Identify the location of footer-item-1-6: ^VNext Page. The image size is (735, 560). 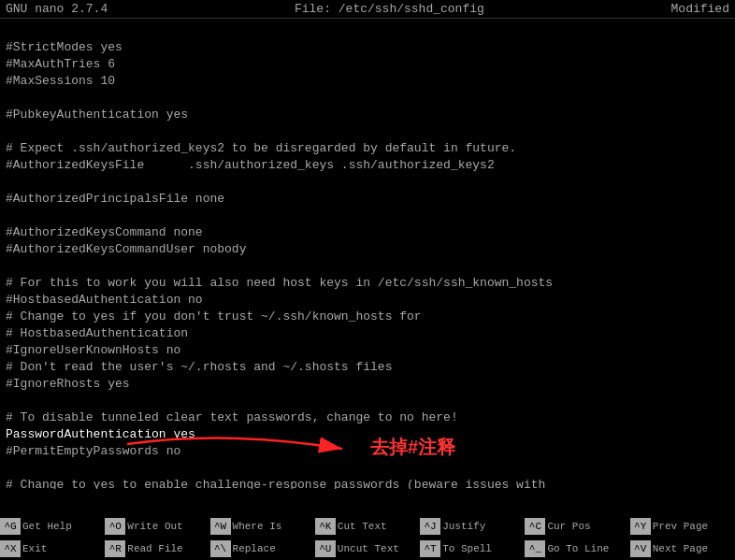
(683, 549).